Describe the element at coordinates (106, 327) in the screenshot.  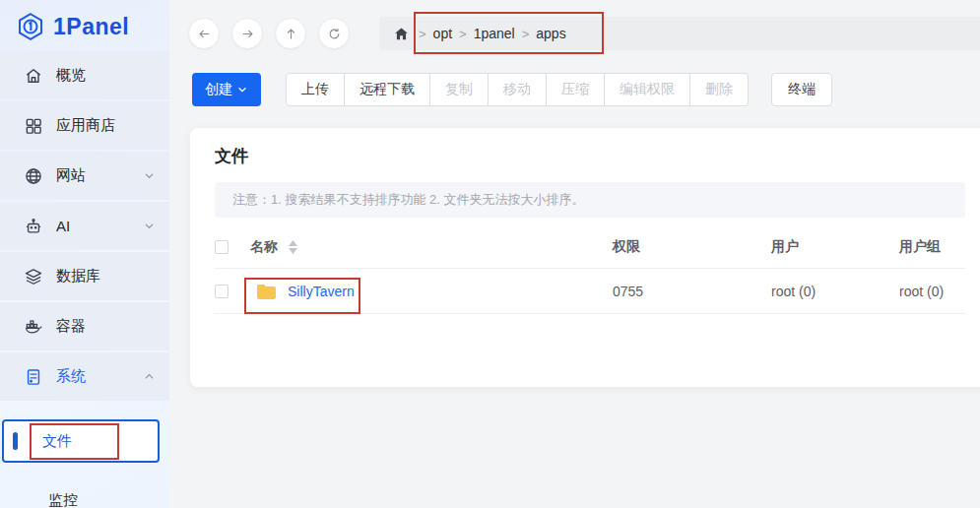
I see `sidebar-item-label: 容器` at that location.